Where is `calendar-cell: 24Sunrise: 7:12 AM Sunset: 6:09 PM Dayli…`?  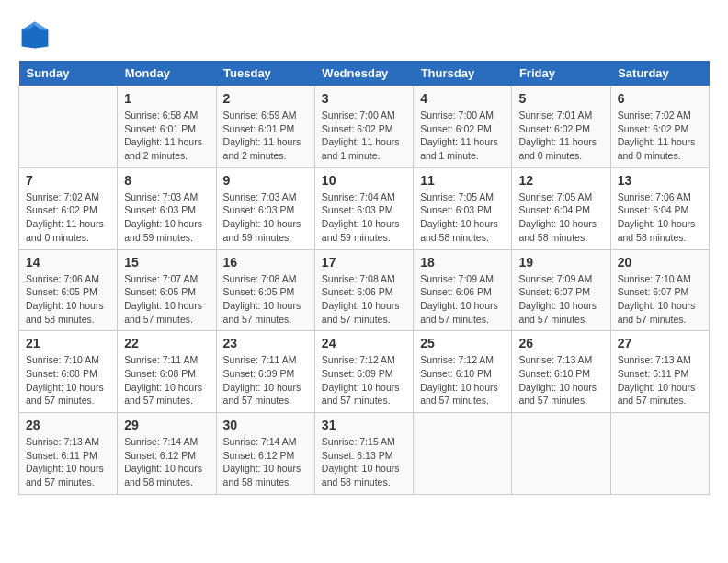 calendar-cell: 24Sunrise: 7:12 AM Sunset: 6:09 PM Dayli… is located at coordinates (364, 372).